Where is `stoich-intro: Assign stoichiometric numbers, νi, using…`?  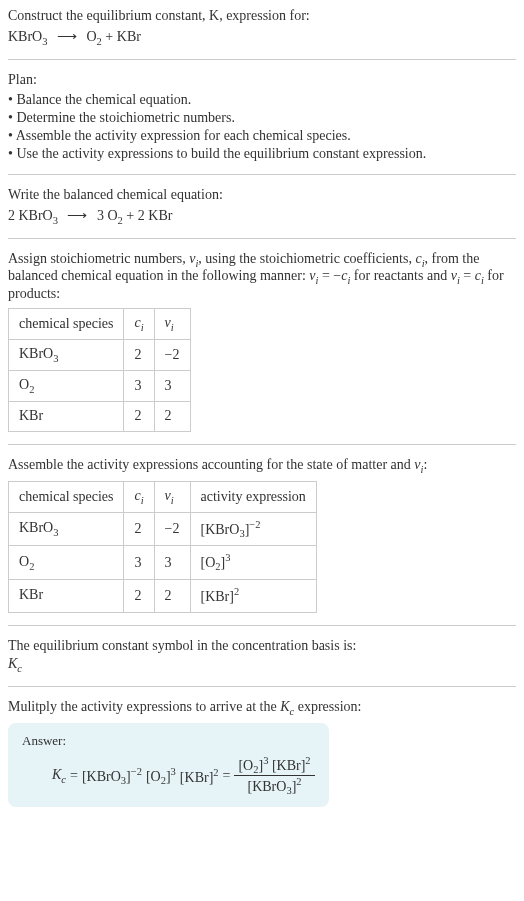 stoich-intro: Assign stoichiometric numbers, νi, using… is located at coordinates (262, 277).